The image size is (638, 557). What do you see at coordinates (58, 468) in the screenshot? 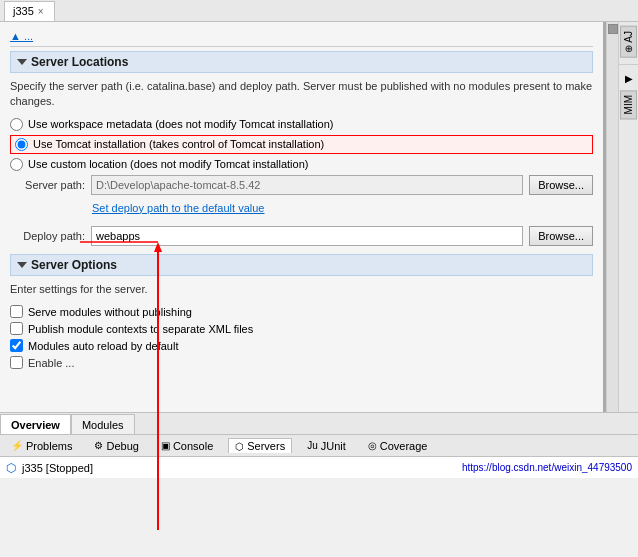
I see `server-name-label: j335 [Stopped]` at bounding box center [58, 468].